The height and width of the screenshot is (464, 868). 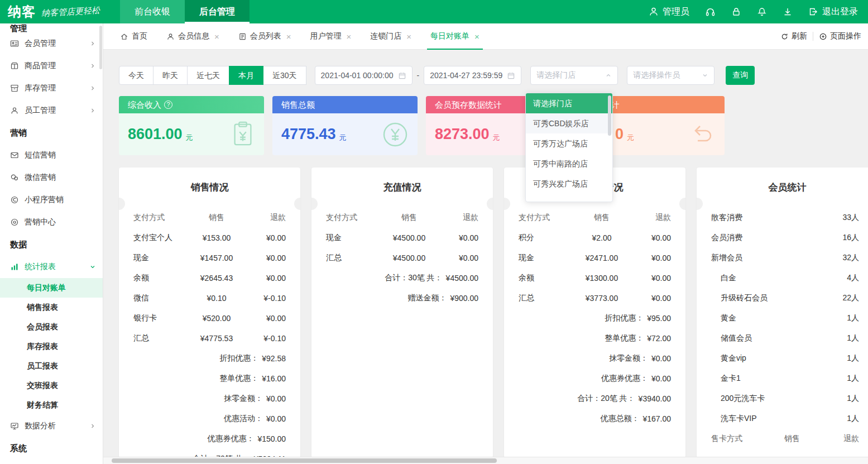 I want to click on chevron-up-icon, so click(x=608, y=75).